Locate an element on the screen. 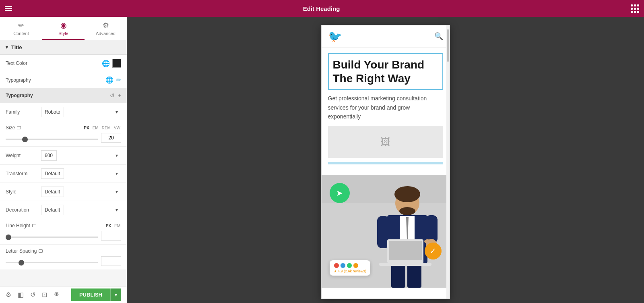  tab-style-label: Style is located at coordinates (63, 33).